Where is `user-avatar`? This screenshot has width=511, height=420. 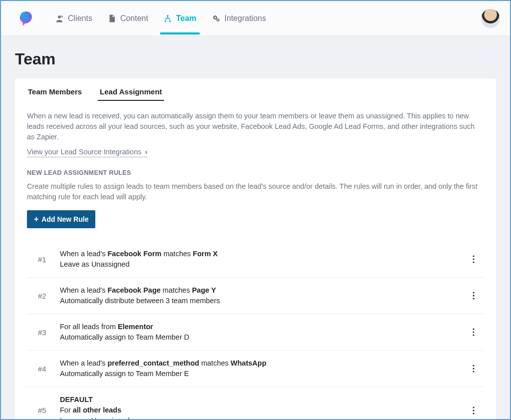
user-avatar is located at coordinates (491, 18).